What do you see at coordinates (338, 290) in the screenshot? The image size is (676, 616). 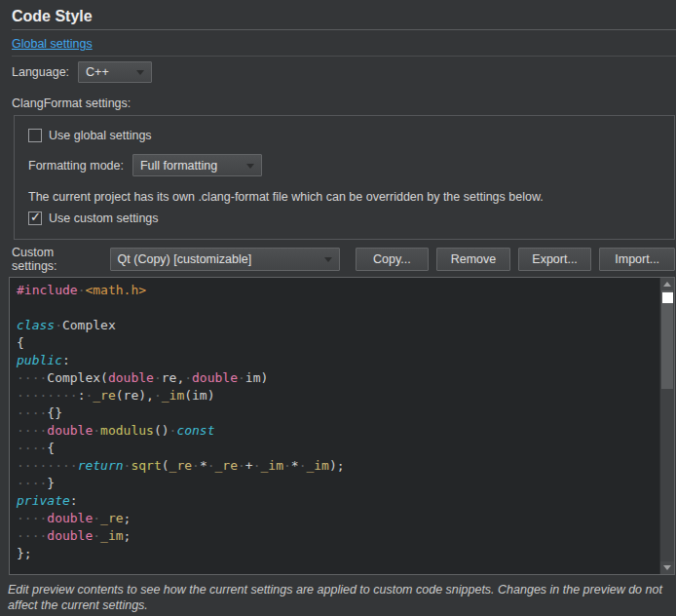 I see `code-line: #include·<math.h>` at bounding box center [338, 290].